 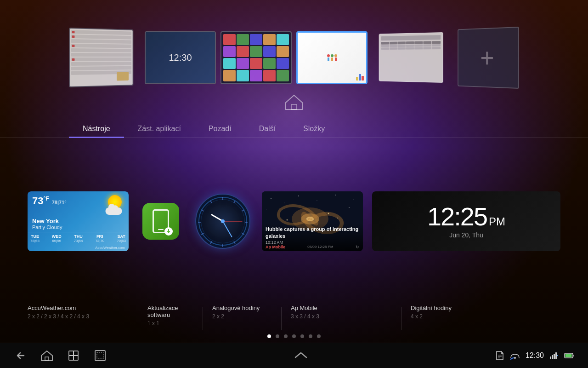 What do you see at coordinates (314, 129) in the screenshot?
I see `tab-slozky: Složky` at bounding box center [314, 129].